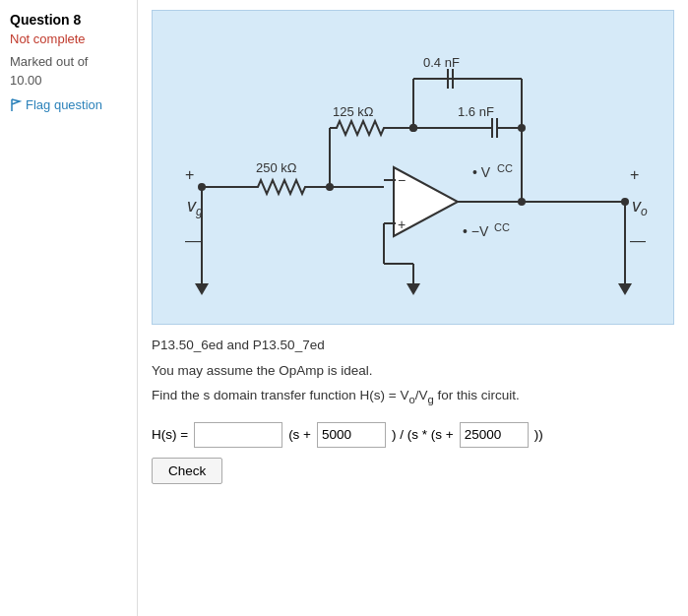  I want to click on svg-text: • −V, so click(476, 231).